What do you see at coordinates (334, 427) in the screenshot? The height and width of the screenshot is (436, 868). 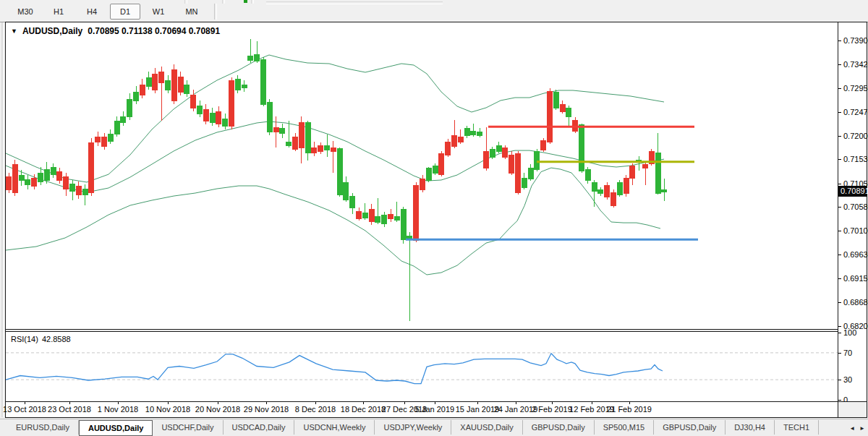 I see `chart-tab-usdcnh-weekly: USDCNH,Weekly` at bounding box center [334, 427].